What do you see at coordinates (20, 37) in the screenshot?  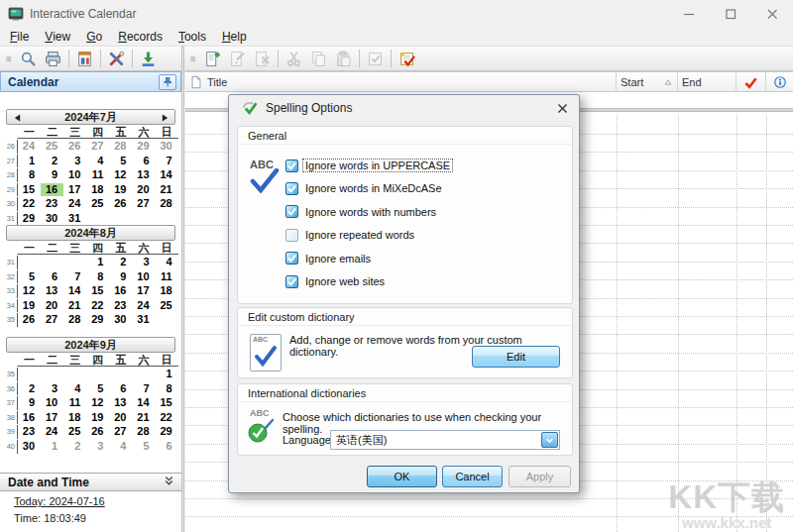 I see `menu-file: File` at bounding box center [20, 37].